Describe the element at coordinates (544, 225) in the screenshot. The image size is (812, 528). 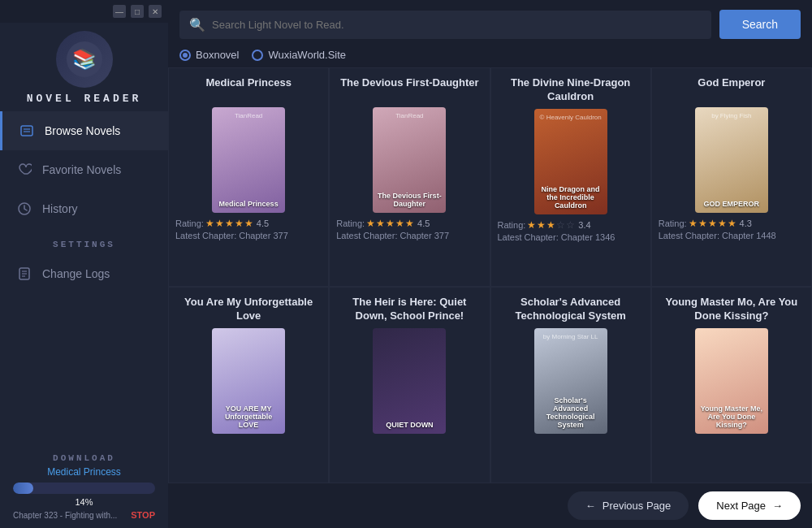
I see `novel-rating: Rating: ★★★☆☆3.4` at that location.